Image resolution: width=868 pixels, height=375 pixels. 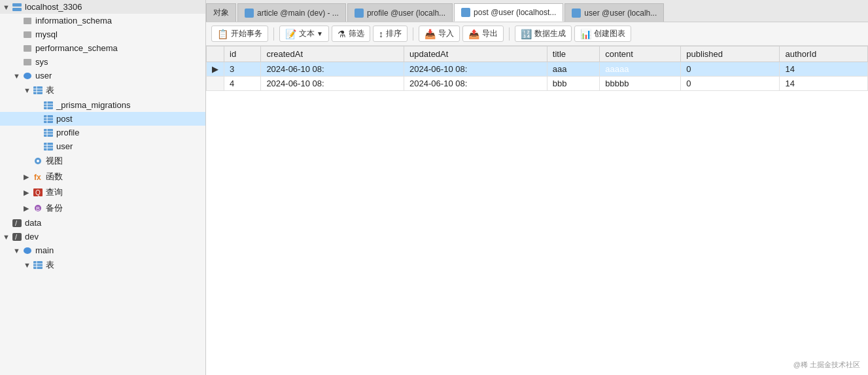 What do you see at coordinates (216, 84) in the screenshot?
I see `cell-indicator` at bounding box center [216, 84].